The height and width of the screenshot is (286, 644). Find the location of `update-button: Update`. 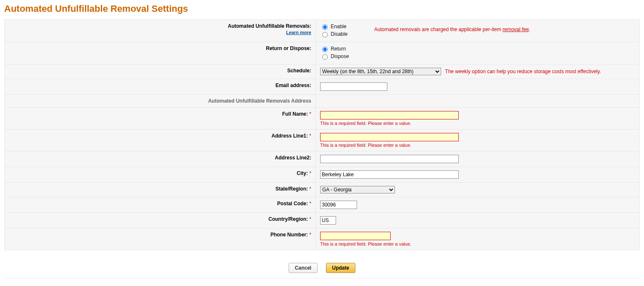

update-button: Update is located at coordinates (341, 268).